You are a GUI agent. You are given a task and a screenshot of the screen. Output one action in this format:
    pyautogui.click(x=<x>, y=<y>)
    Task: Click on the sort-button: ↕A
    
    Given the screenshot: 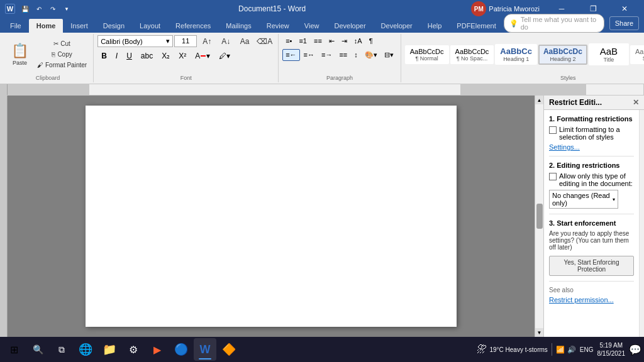 What is the action you would take?
    pyautogui.click(x=358, y=41)
    